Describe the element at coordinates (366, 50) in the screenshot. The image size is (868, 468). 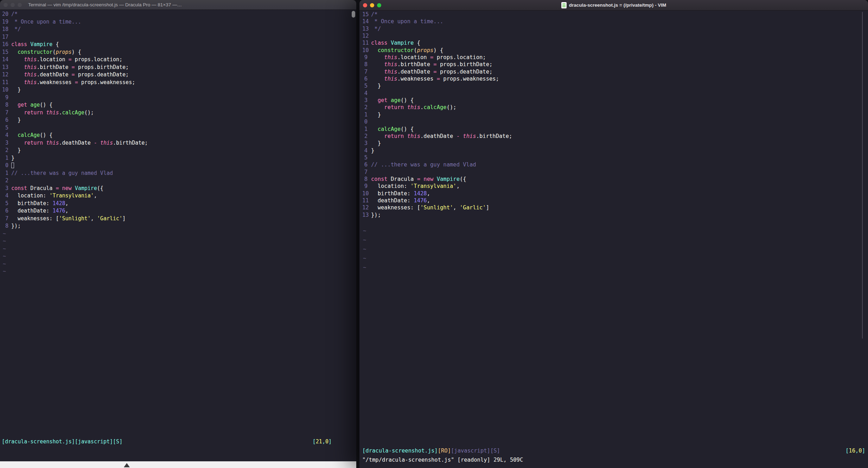
I see `line-number: 10` at that location.